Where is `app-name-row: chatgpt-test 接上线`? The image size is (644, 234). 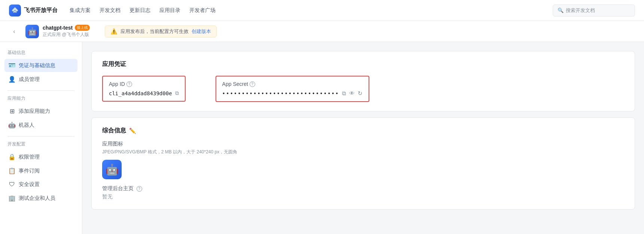
app-name-row: chatgpt-test 接上线 is located at coordinates (66, 28).